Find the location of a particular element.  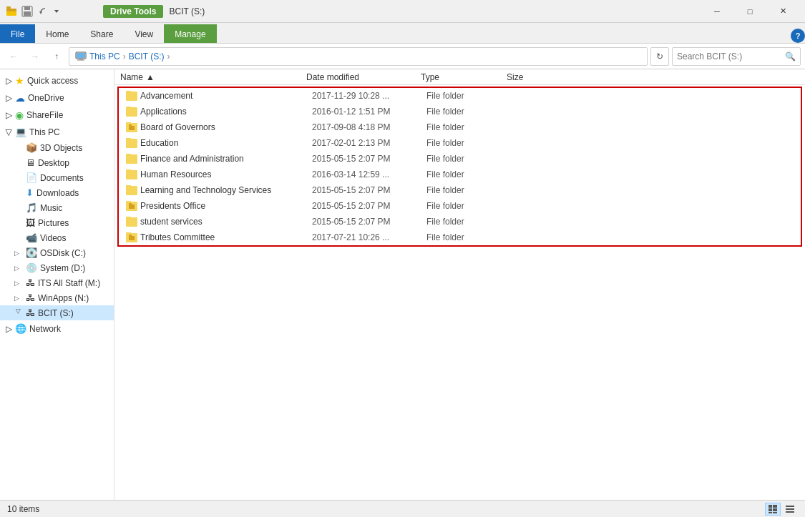

file-name-cell: Human Resources is located at coordinates (213, 174).